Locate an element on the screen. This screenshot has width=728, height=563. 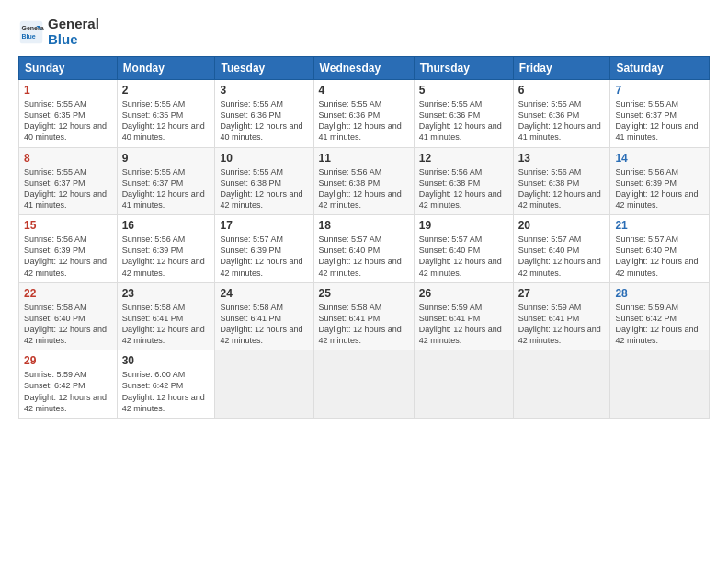
table-row: 27Sunrise: 5:59 AMSunset: 6:41 PMDayligh… is located at coordinates (562, 316).